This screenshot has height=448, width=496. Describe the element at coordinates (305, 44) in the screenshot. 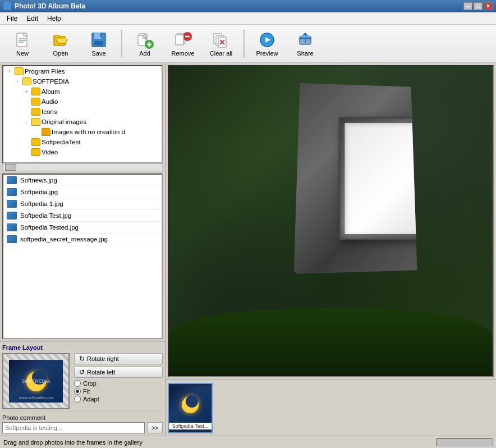

I see `share-button: Share` at that location.